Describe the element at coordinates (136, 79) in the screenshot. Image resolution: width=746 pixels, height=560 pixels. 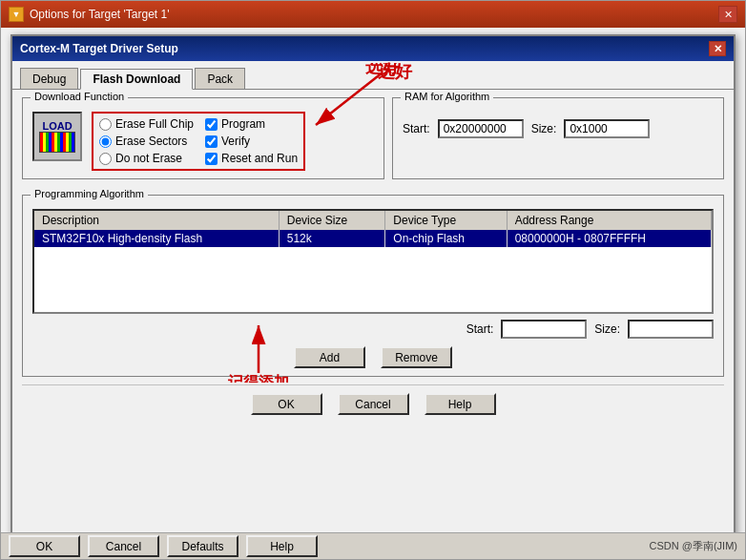
I see `tab-flash-download: Flash Download` at that location.